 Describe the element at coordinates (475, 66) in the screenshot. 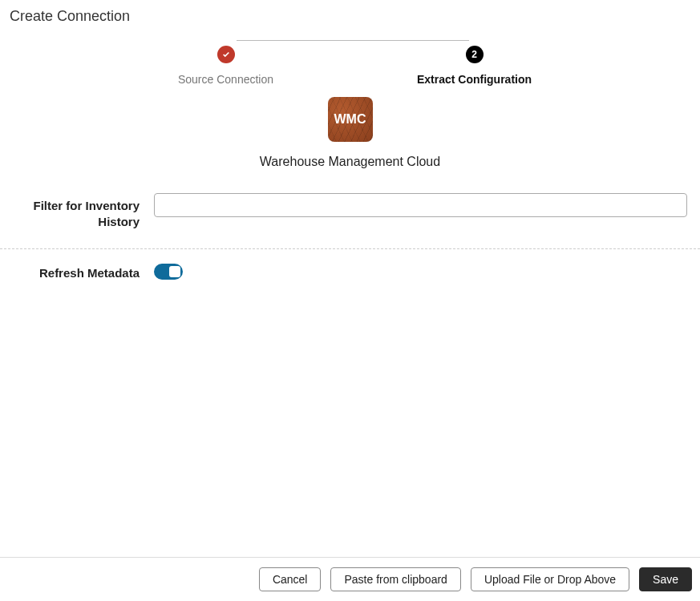

I see `step-extract-configuration: 2 Extract Configuration` at that location.